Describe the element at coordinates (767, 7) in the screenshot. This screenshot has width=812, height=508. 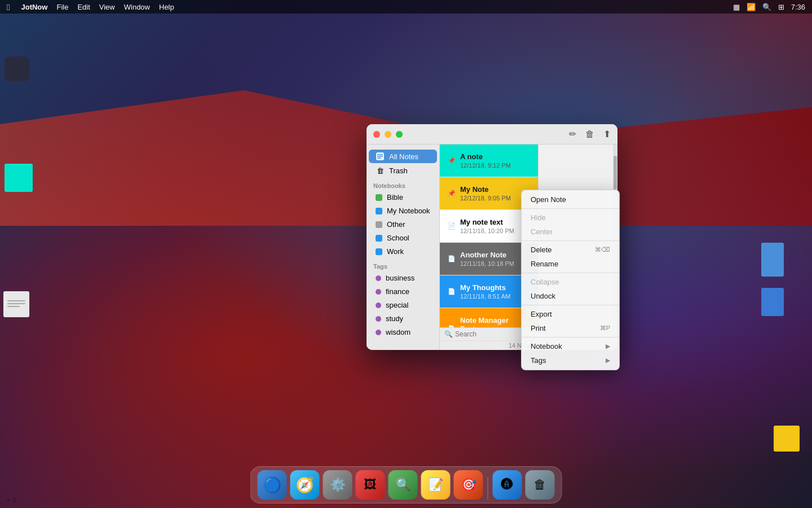
I see `menubar-search-icon: 🔍` at that location.